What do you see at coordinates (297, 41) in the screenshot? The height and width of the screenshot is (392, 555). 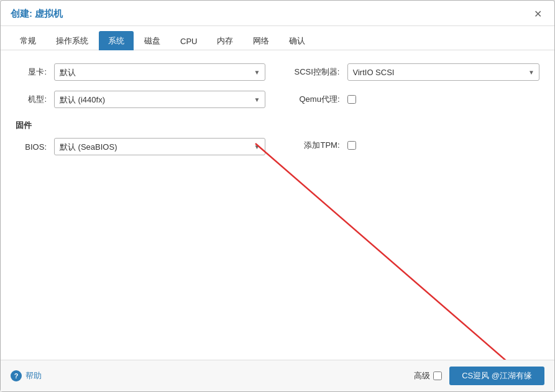 I see `tab-confirm: 确认` at bounding box center [297, 41].